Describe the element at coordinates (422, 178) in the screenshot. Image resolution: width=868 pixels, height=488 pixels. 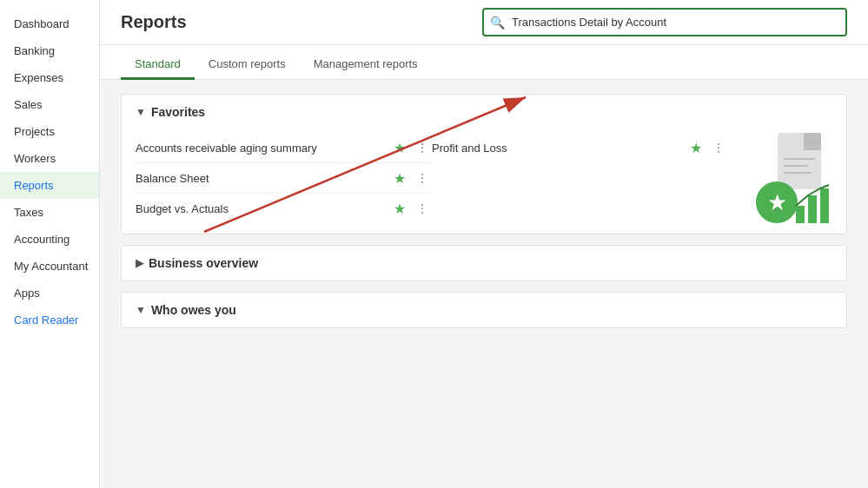
I see `report-balance-sheet-menu: ⋮` at that location.